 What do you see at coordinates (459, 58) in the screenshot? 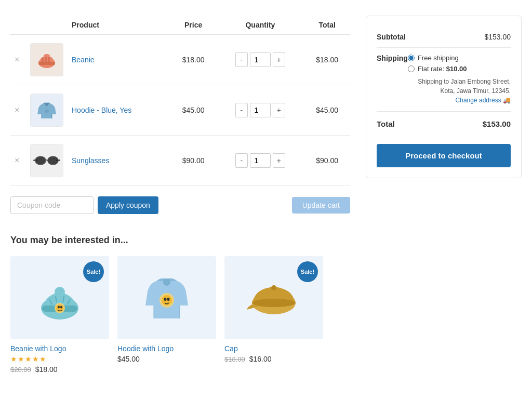
I see `free-shipping-option: Free shipping` at bounding box center [459, 58].